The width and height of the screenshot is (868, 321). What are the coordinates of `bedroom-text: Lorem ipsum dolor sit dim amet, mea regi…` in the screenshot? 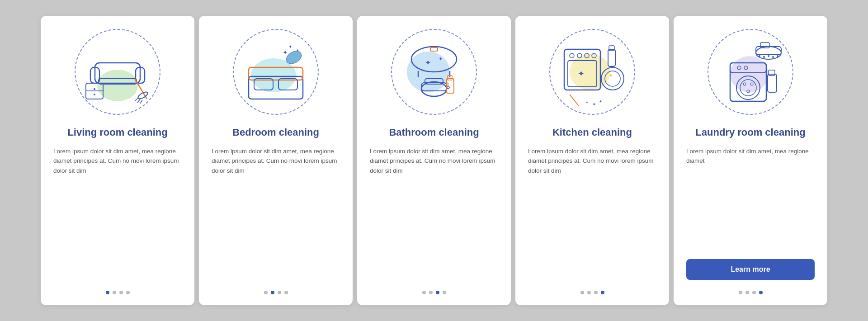 It's located at (276, 214).